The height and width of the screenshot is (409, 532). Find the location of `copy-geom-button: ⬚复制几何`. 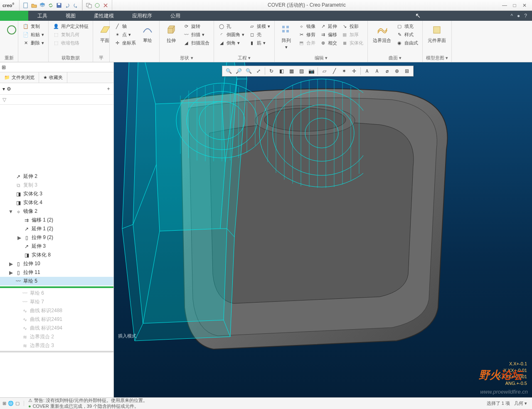

copy-geom-button: ⬚复制几何 is located at coordinates (71, 34).